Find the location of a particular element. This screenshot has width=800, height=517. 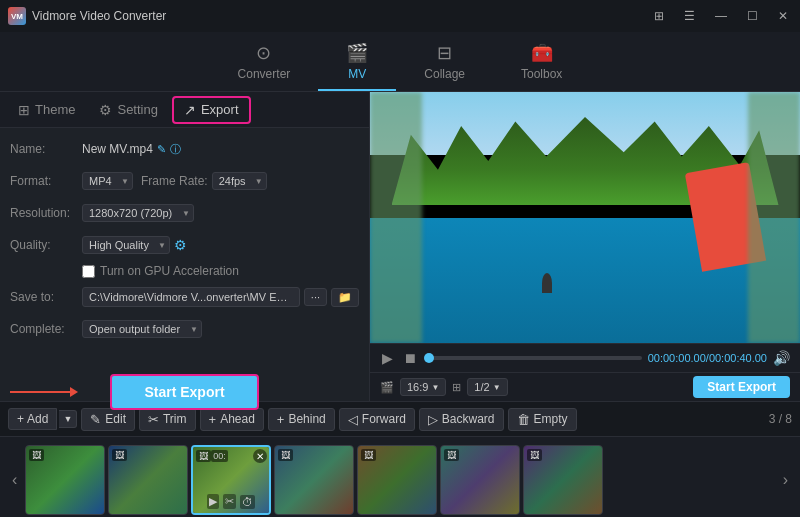

name-edit-icon: ✎ is located at coordinates (162, 150).